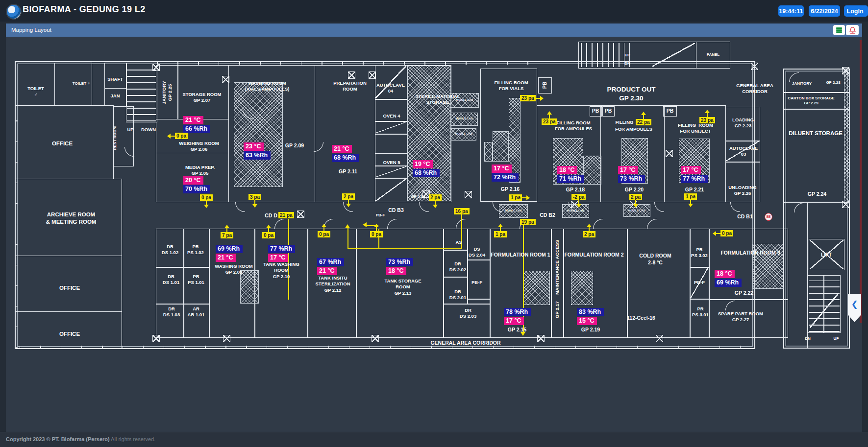 The width and height of the screenshot is (868, 447). I want to click on room-label-dr-ds-2-02: DRDS 2.02, so click(458, 267).